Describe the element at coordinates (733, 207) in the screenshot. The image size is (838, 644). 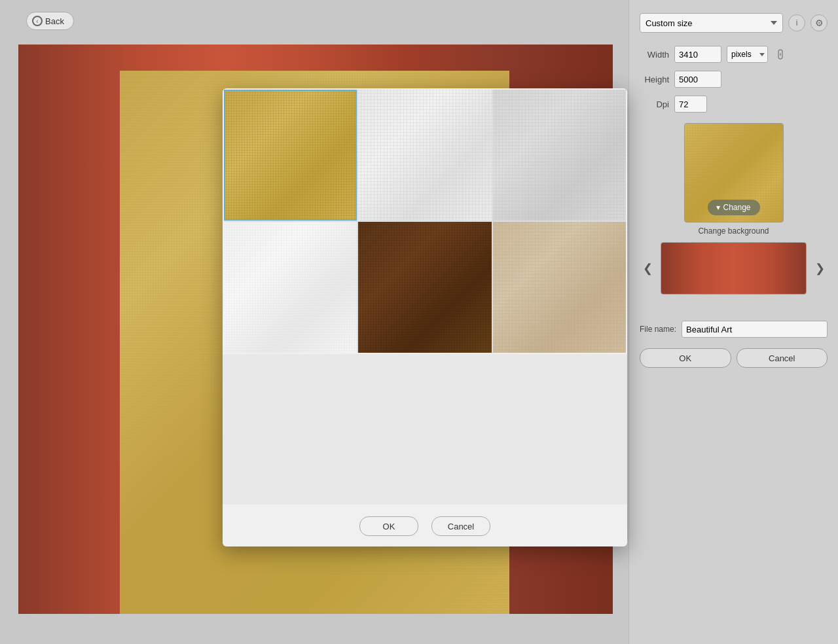
I see `change-texture-button: ▾ Change` at that location.